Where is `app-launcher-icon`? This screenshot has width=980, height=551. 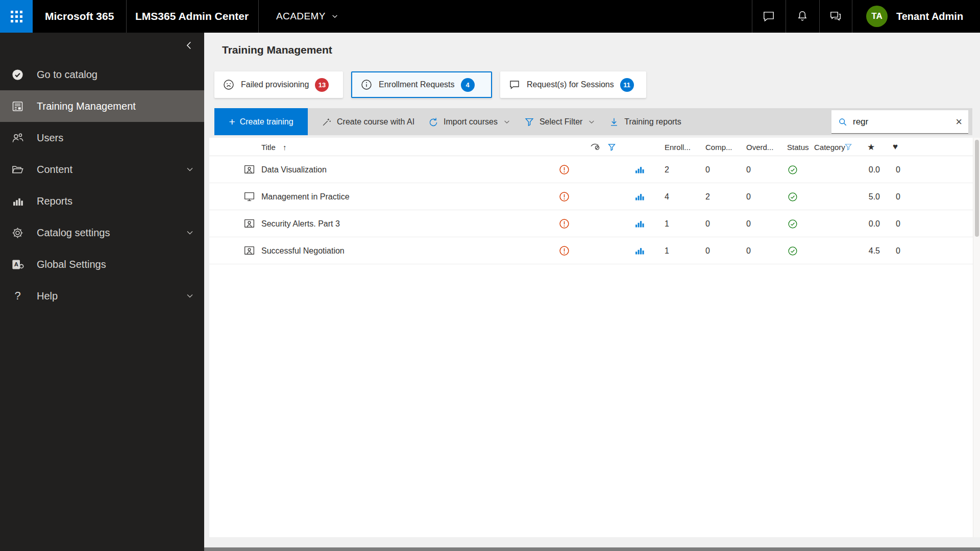 app-launcher-icon is located at coordinates (16, 16).